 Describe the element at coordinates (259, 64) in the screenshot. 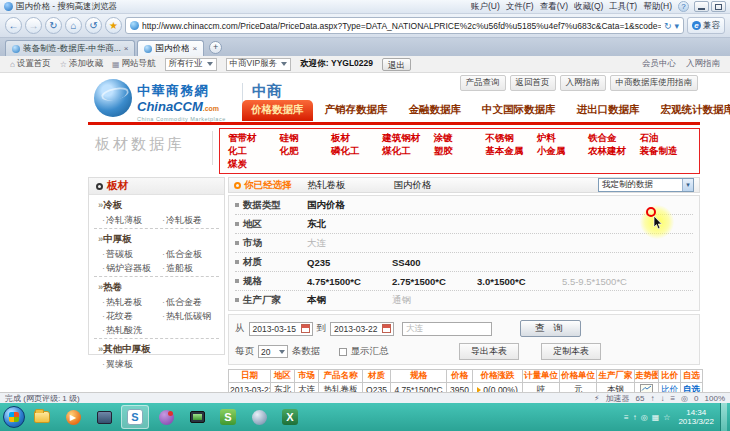

I see `vip-service-select: 中商VIP服务` at that location.